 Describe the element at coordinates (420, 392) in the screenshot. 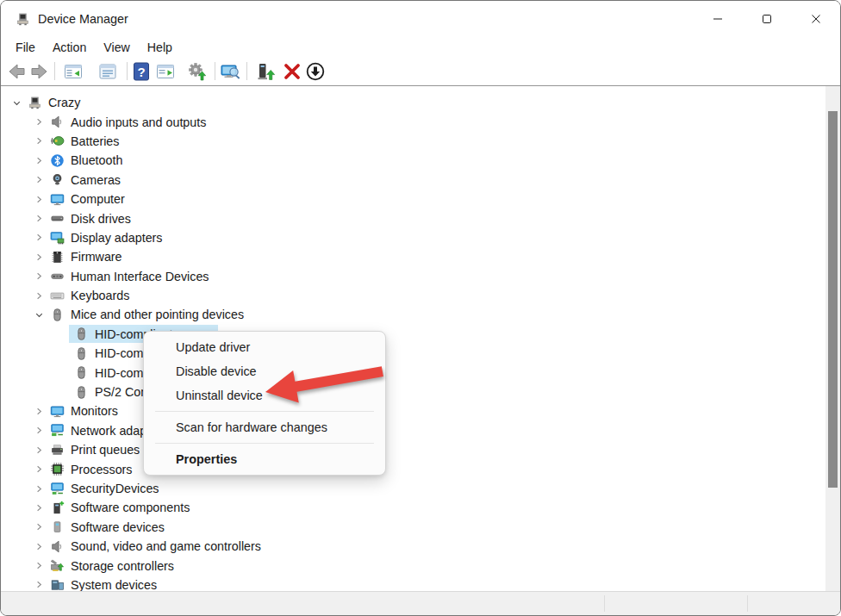

I see `tree-item-ps-2-compatible-mouse: PS/2 Compatible Mouse` at that location.